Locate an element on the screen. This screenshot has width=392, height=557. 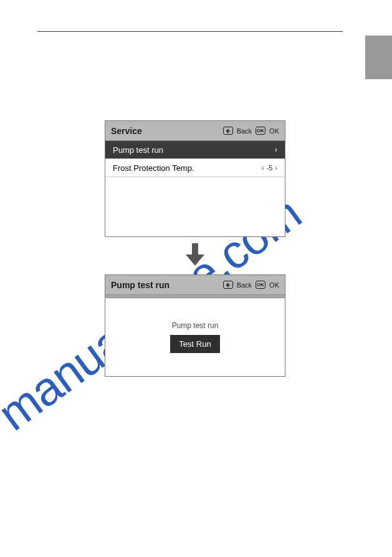
menu-item-pump-test: Pump test run › is located at coordinates (195, 150).